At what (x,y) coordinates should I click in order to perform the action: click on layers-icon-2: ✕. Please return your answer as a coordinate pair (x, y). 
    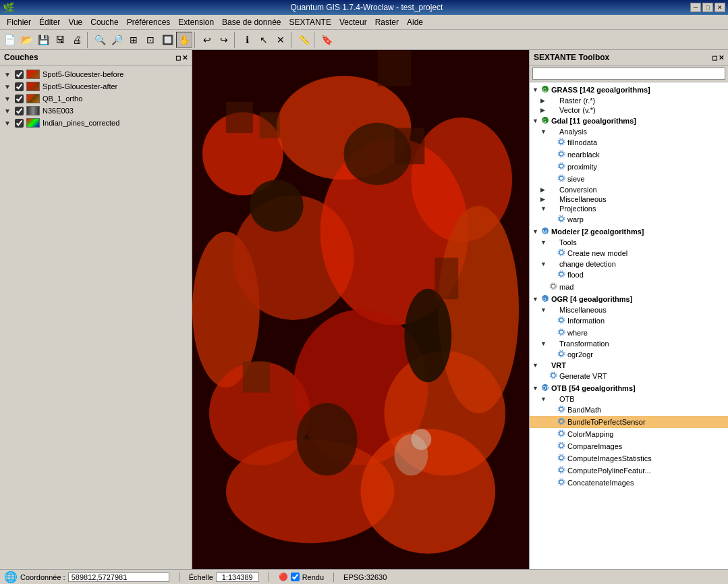
    Looking at the image, I should click on (185, 58).